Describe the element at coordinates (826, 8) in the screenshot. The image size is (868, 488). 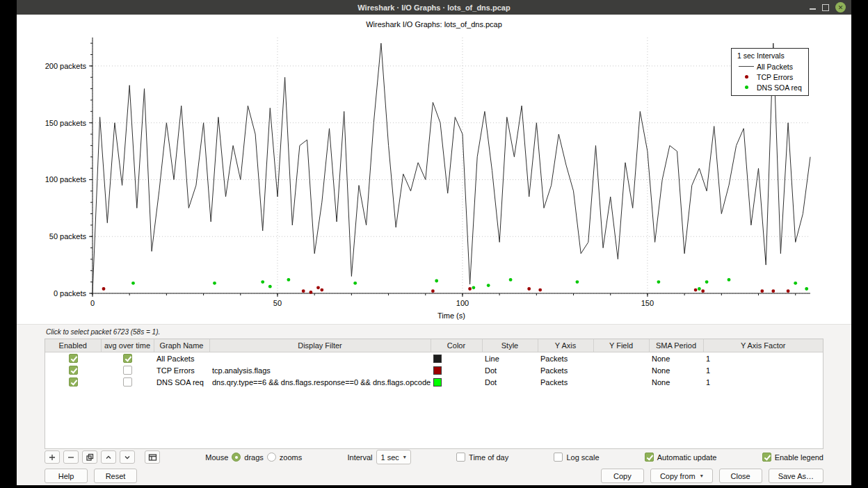
I see `restore-button` at that location.